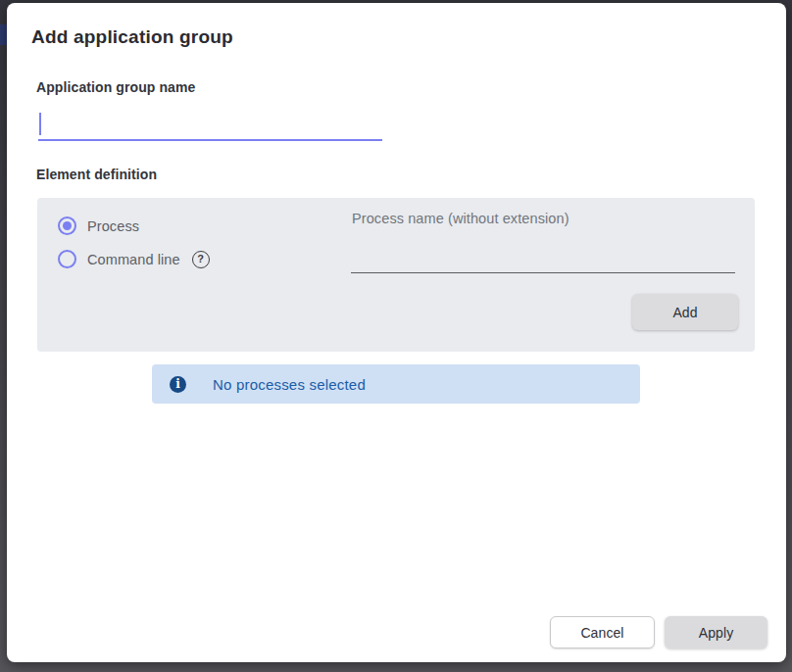 Image resolution: width=792 pixels, height=672 pixels. Describe the element at coordinates (132, 37) in the screenshot. I see `dialog-title: Add application group` at that location.